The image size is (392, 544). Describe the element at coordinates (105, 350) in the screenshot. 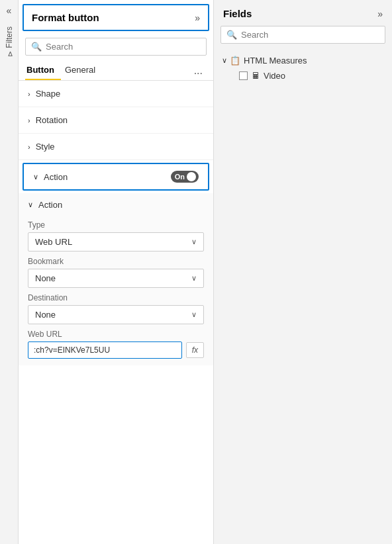

I see `web-url-input: :ch?v=EINKVe7L5UU` at that location.